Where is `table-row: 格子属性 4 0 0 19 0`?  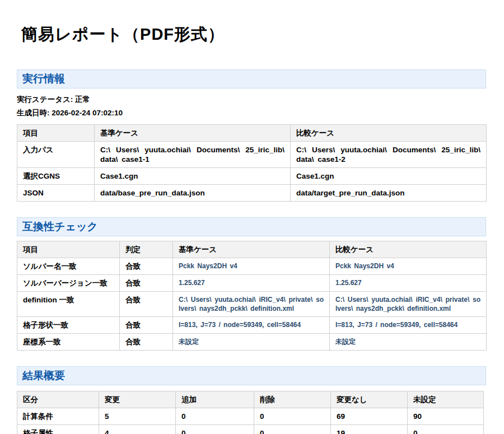
table-row: 格子属性 4 0 0 19 0 is located at coordinates (251, 430).